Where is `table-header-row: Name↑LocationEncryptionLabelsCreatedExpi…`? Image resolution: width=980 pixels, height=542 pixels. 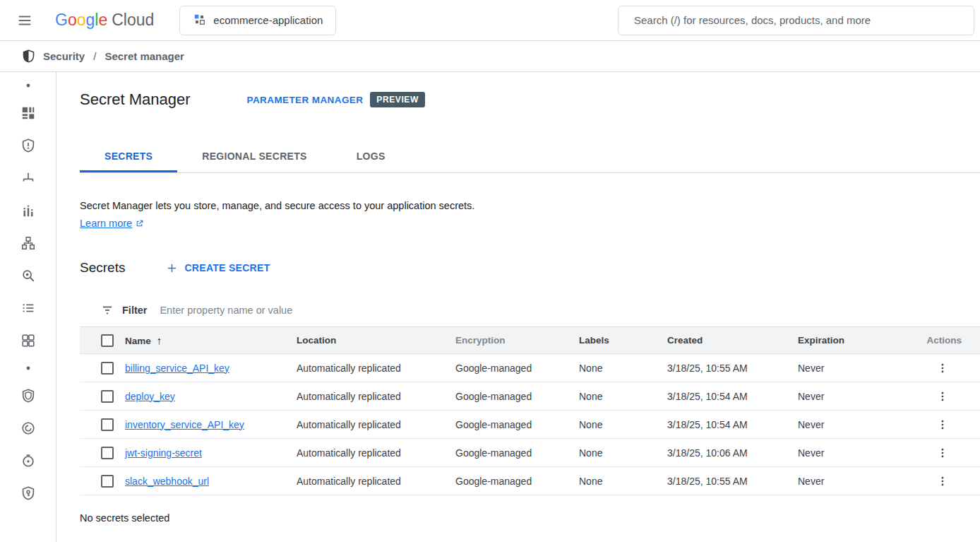
table-header-row: Name↑LocationEncryptionLabelsCreatedExpi… is located at coordinates (530, 341).